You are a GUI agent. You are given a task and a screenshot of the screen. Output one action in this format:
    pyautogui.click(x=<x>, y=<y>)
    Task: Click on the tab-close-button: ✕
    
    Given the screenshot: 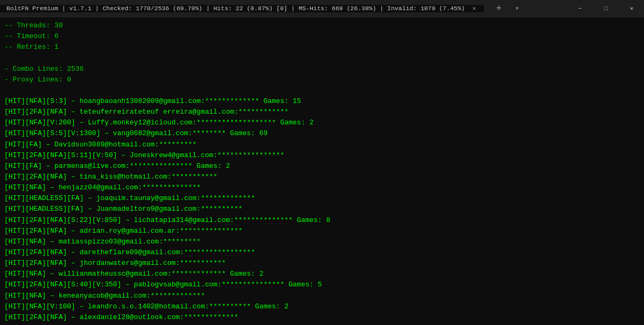 What is the action you would take?
    pyautogui.click(x=474, y=9)
    